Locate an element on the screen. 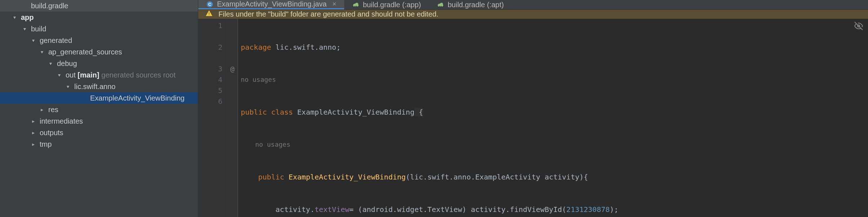 The width and height of the screenshot is (868, 217). tree-item-build-gradle: build.gradle is located at coordinates (99, 6).